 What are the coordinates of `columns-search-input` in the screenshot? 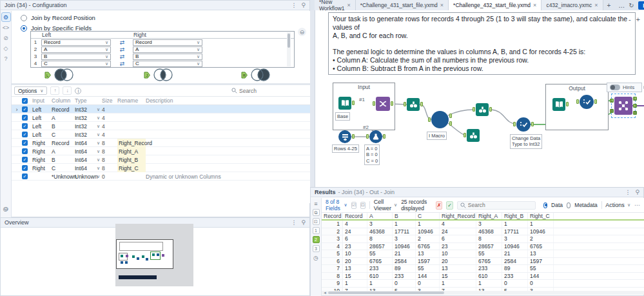 It's located at (271, 91).